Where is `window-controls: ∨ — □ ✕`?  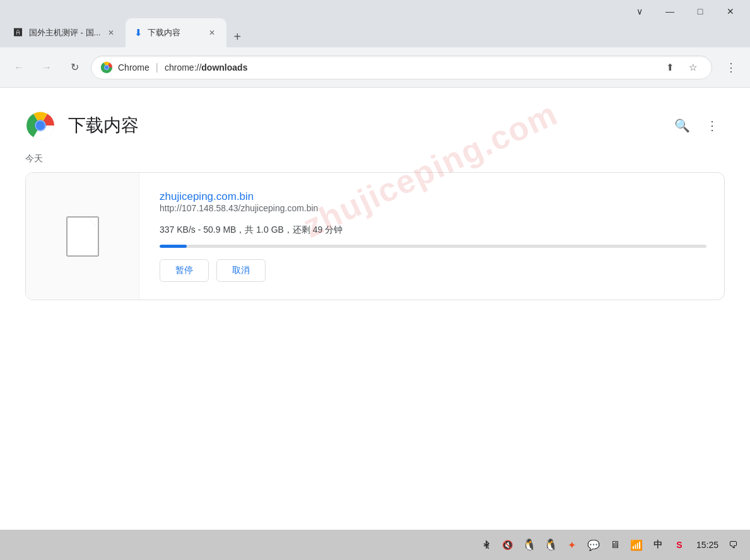 window-controls: ∨ — □ ✕ is located at coordinates (685, 11).